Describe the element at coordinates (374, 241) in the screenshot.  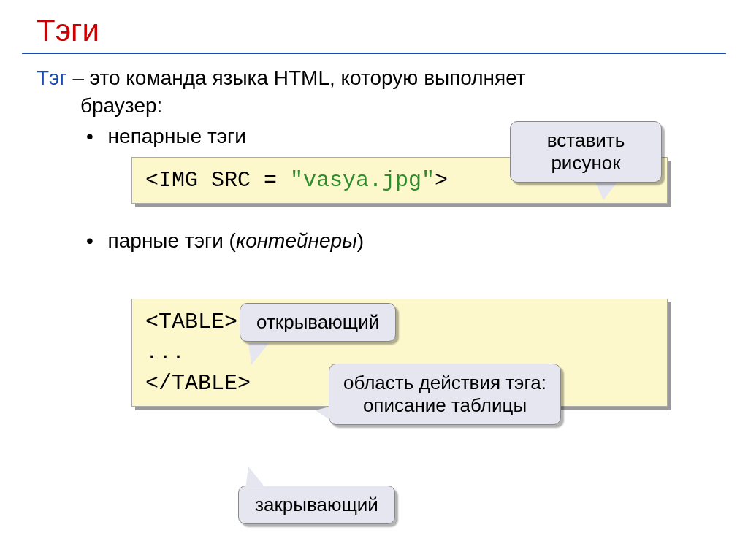
I see `bullet-paired: парные тэги (контейнеры)` at that location.